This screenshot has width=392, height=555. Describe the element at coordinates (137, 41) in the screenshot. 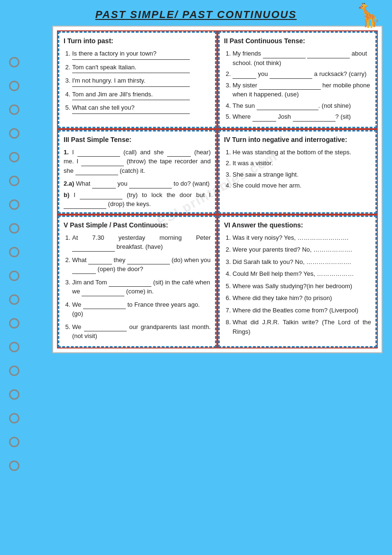

I see `section-1-title: I Turn into past:` at that location.